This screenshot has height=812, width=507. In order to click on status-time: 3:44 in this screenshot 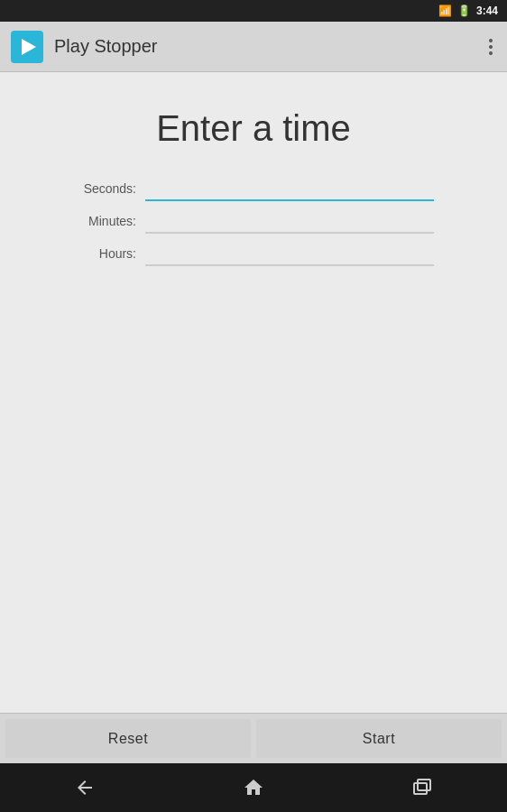, I will do `click(487, 11)`.